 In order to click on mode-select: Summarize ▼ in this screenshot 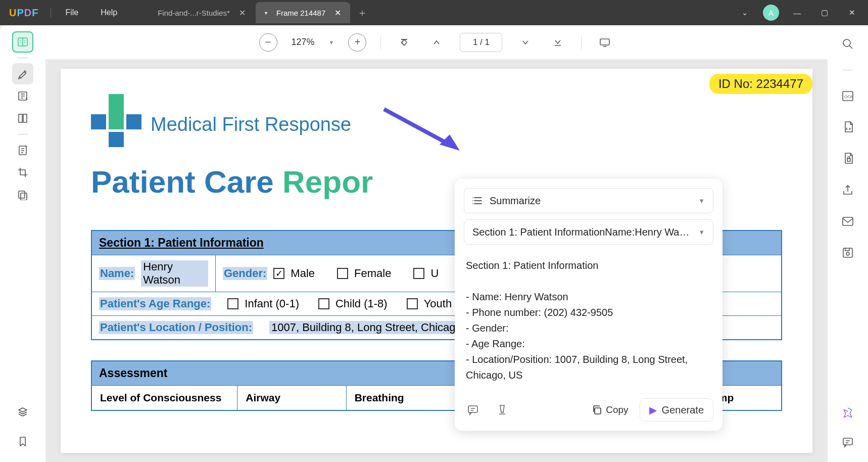, I will do `click(589, 201)`.